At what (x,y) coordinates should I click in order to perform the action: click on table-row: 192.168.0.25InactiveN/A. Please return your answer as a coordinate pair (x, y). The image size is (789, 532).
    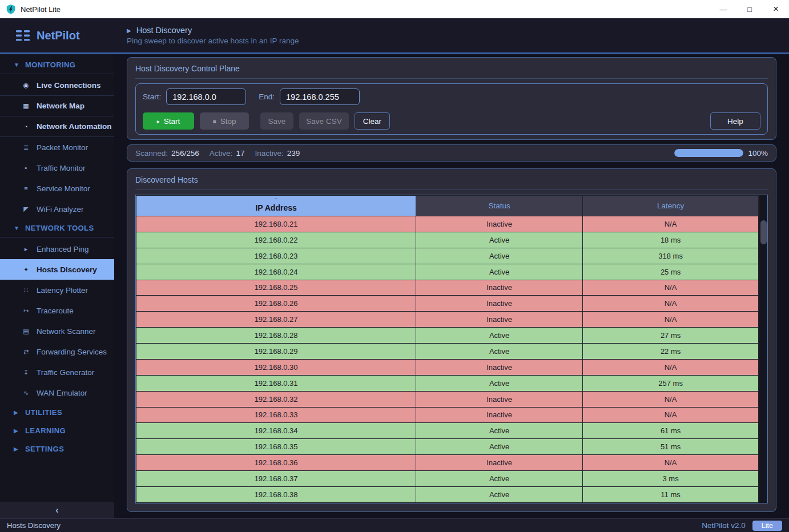
    Looking at the image, I should click on (448, 288).